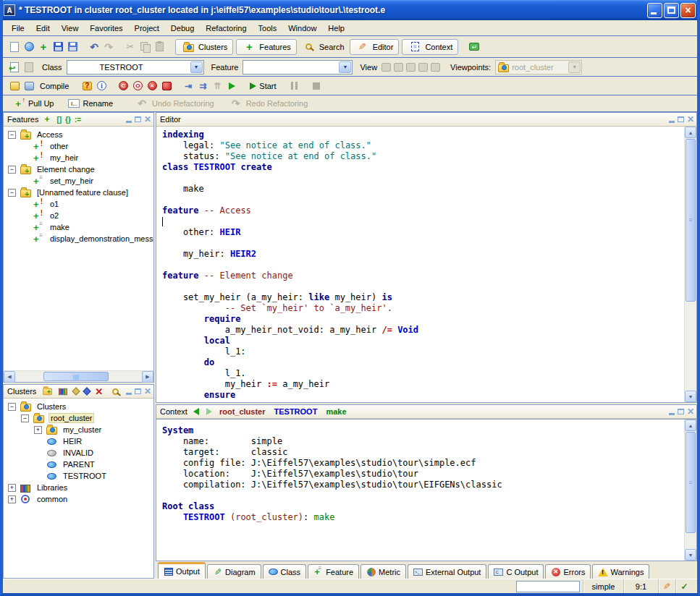  I want to click on context-close-icon: ✕, so click(691, 412).